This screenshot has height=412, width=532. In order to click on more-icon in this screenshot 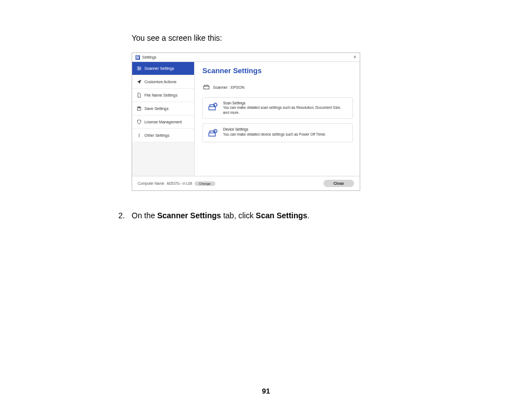, I will do `click(139, 135)`.